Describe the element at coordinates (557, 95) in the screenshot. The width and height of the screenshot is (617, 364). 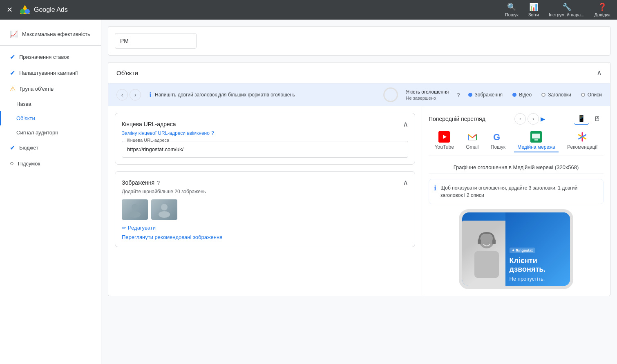
I see `qb-item-headlines: Заголовки` at that location.